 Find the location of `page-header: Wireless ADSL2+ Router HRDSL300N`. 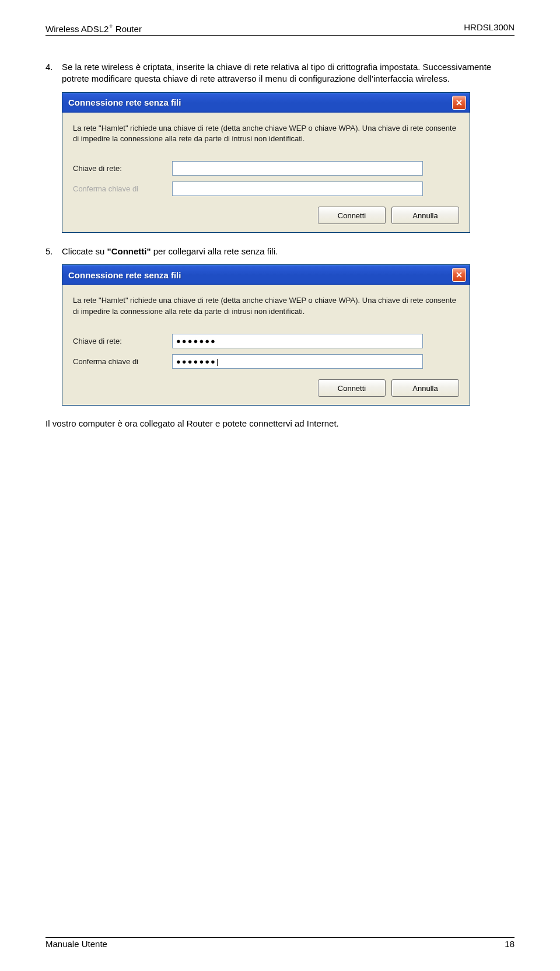

page-header: Wireless ADSL2+ Router HRDSL300N is located at coordinates (280, 29).